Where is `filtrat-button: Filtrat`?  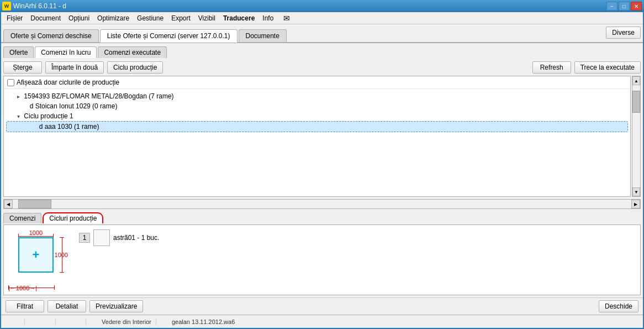
filtrat-button: Filtrat is located at coordinates (25, 306).